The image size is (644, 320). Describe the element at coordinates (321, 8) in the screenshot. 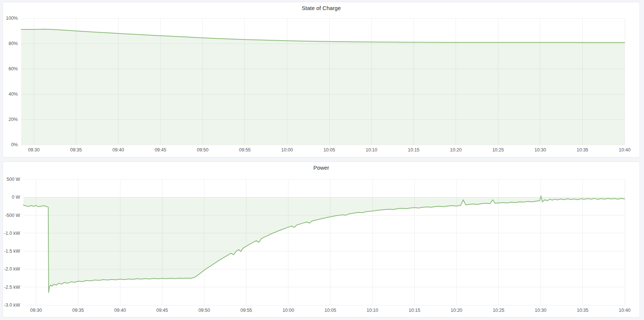

I see `panel-title-state-of-charge: State of Charge` at that location.